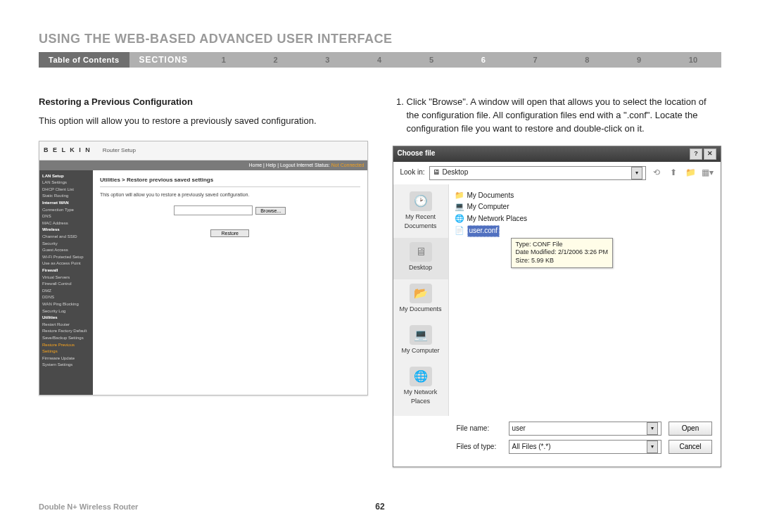  Describe the element at coordinates (587, 60) in the screenshot. I see `section-link-8: 8` at that location.